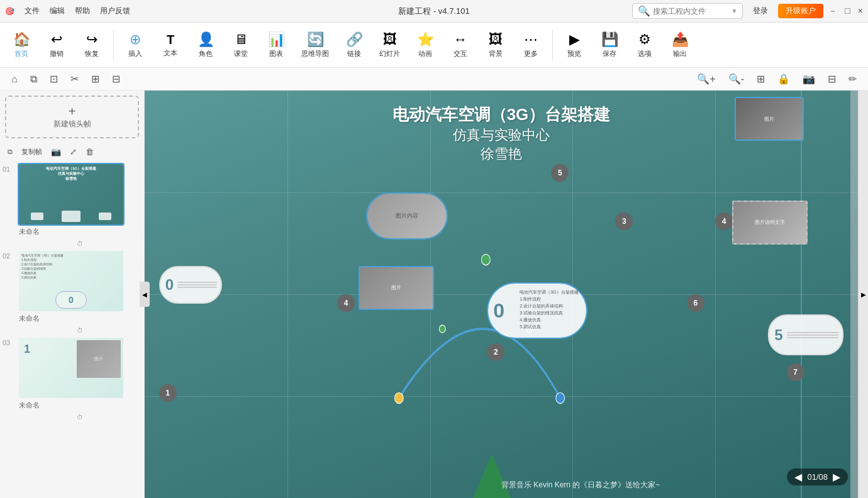 This screenshot has width=868, height=498. Describe the element at coordinates (72, 200) in the screenshot. I see `slide-item-1: 01 电动汽车空调（3G）台架搭建仿真与实验中心徐雪艳` at that location.